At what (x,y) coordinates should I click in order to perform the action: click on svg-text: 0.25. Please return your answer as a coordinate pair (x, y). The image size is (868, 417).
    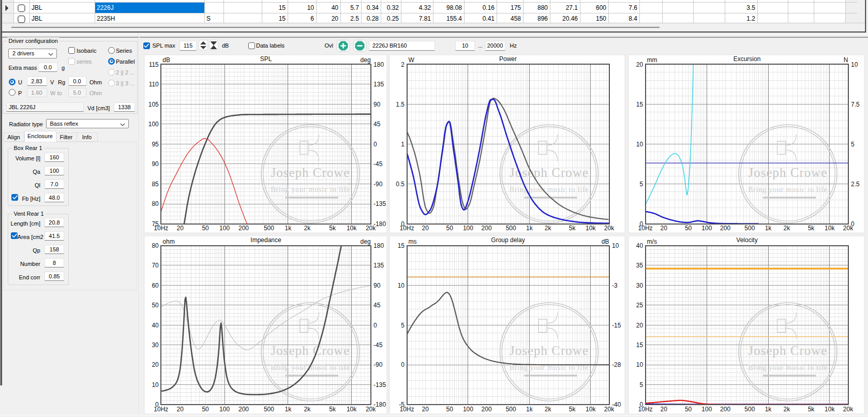
    Looking at the image, I should click on (393, 19).